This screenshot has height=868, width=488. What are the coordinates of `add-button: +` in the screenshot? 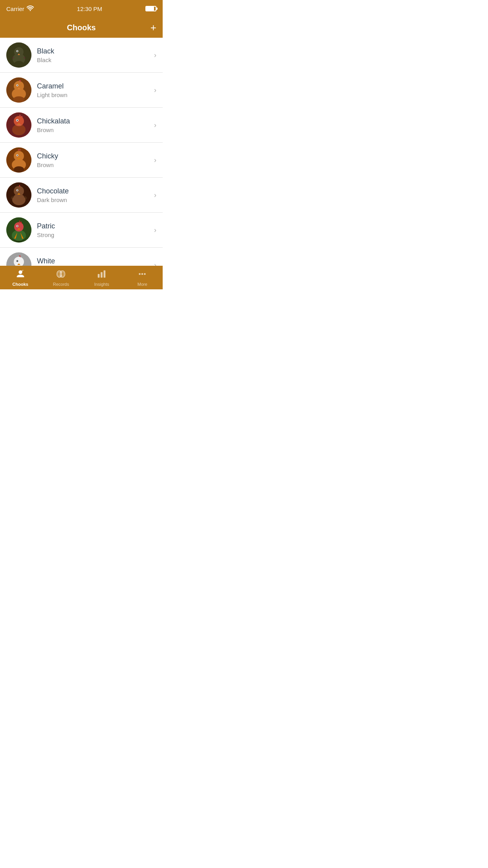 It's located at (153, 28).